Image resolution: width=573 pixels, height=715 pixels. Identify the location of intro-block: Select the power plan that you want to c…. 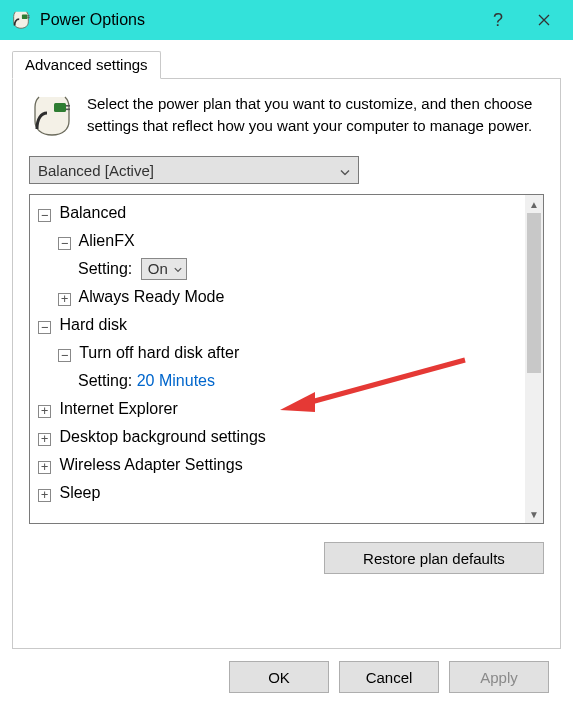
(286, 118).